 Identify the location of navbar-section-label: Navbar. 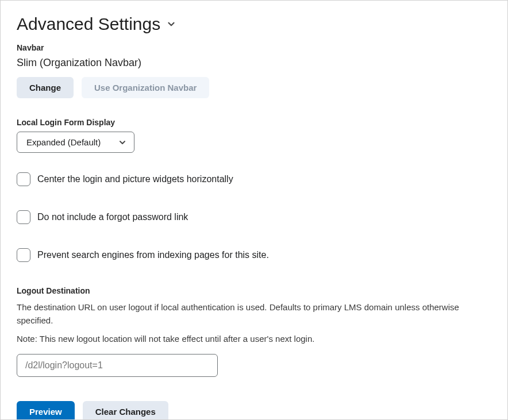
(254, 48).